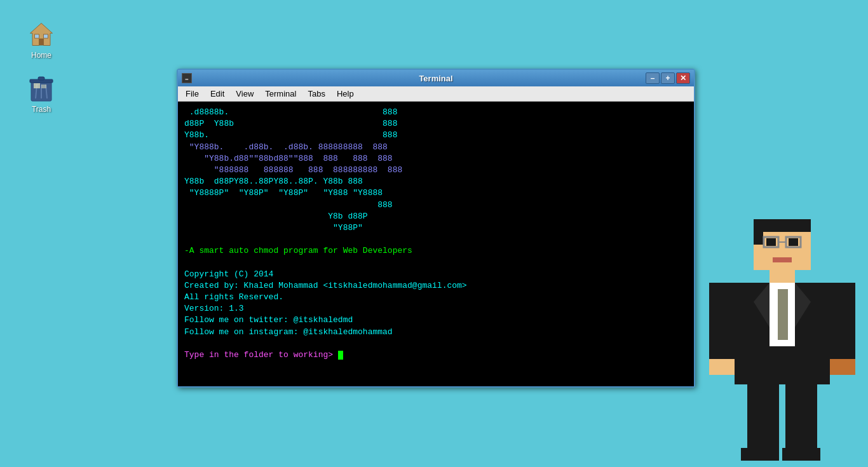  I want to click on terminal-titlebar: ▬ Terminal – + ✕, so click(436, 78).